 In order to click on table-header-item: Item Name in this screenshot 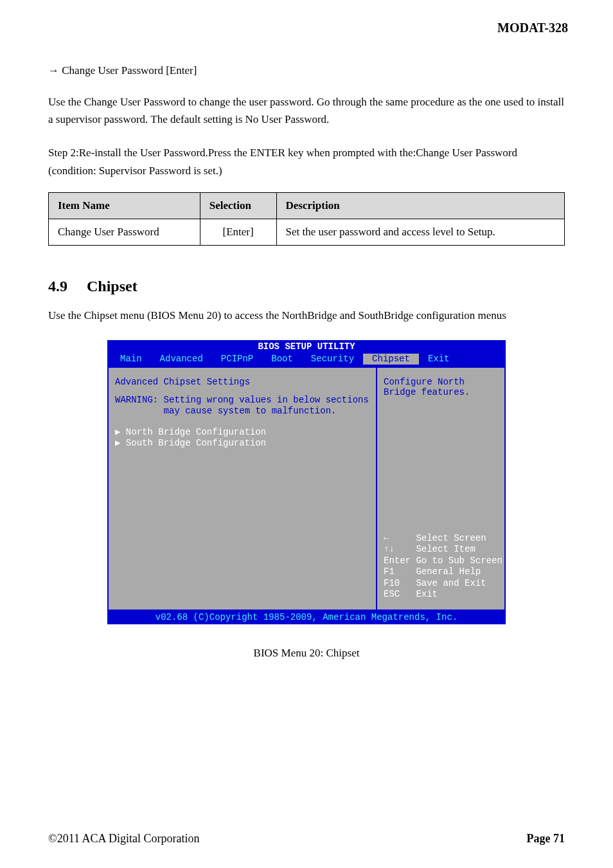, I will do `click(125, 206)`.